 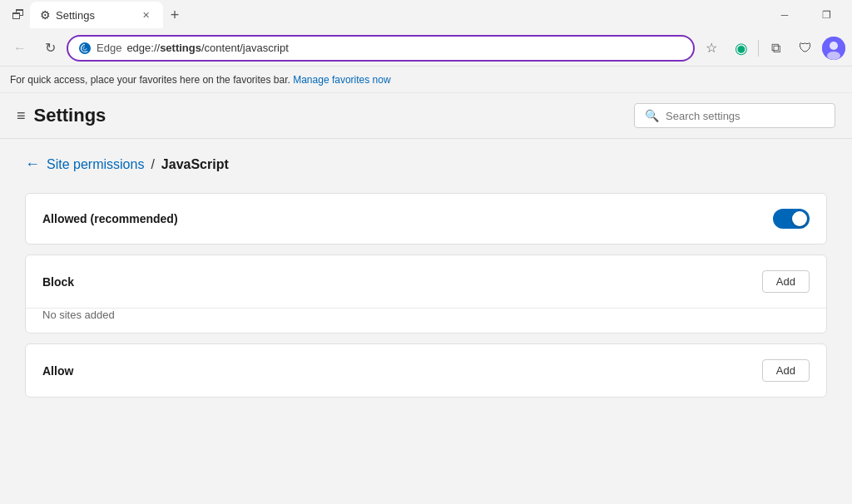 I want to click on favorites-bar-text: For quick access, place your favorites h…, so click(x=150, y=80).